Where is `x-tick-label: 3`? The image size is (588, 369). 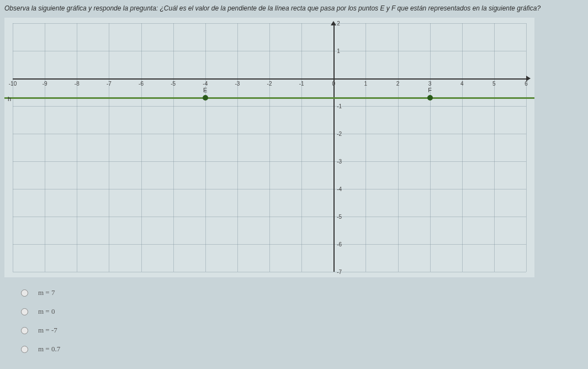
x-tick-label: 3 is located at coordinates (430, 84).